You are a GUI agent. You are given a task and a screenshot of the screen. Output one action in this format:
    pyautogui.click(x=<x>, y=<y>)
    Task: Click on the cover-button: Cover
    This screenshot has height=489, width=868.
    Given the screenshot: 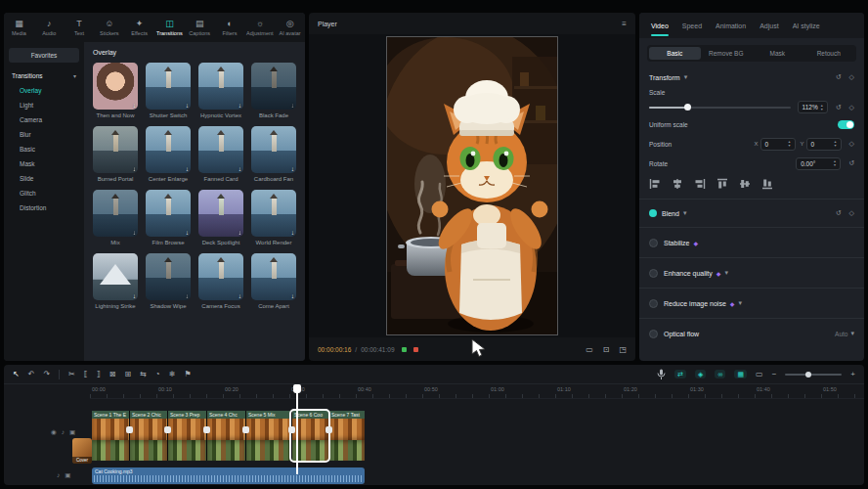 What is the action you would take?
    pyautogui.click(x=82, y=451)
    